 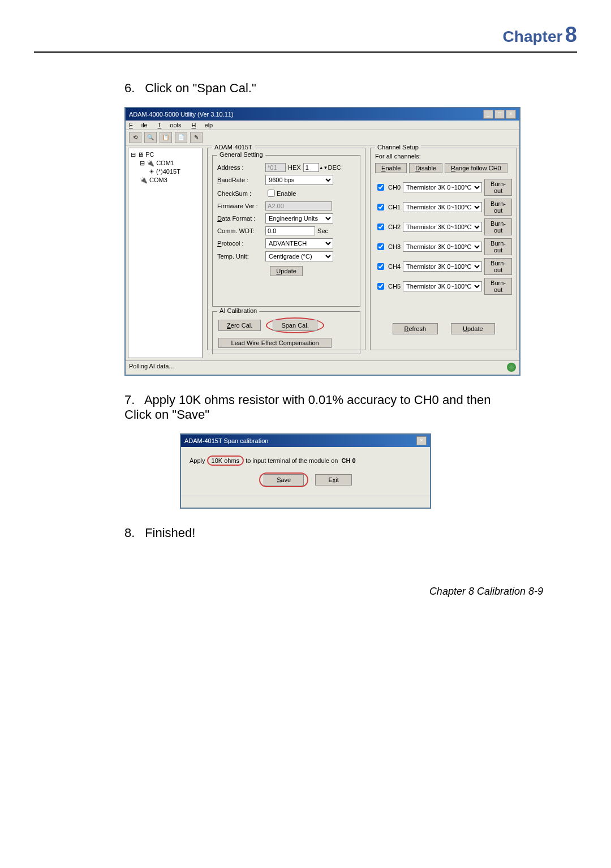 I want to click on dialog-close-button: ×, so click(x=421, y=441).